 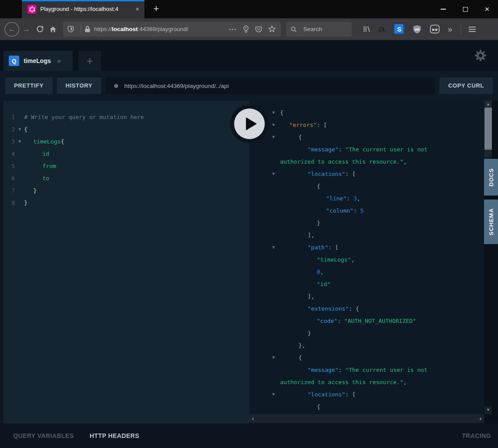 What do you see at coordinates (367, 29) in the screenshot?
I see `library-icon` at bounding box center [367, 29].